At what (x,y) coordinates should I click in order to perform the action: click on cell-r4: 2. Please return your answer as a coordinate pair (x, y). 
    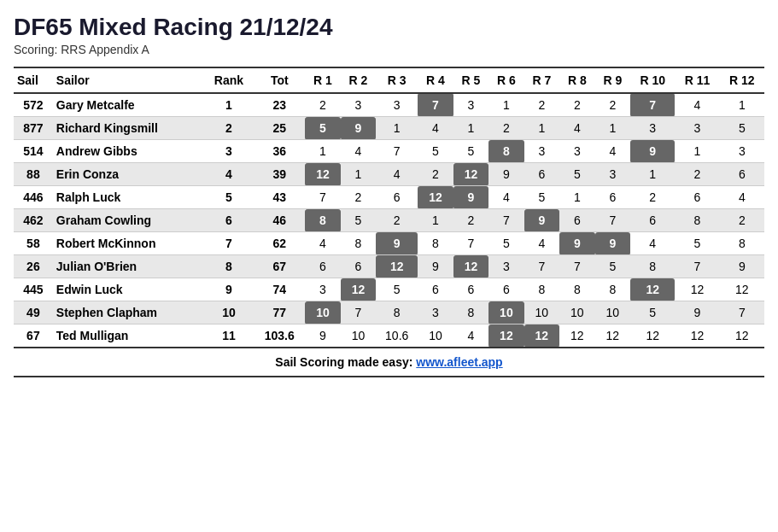
    Looking at the image, I should click on (436, 174).